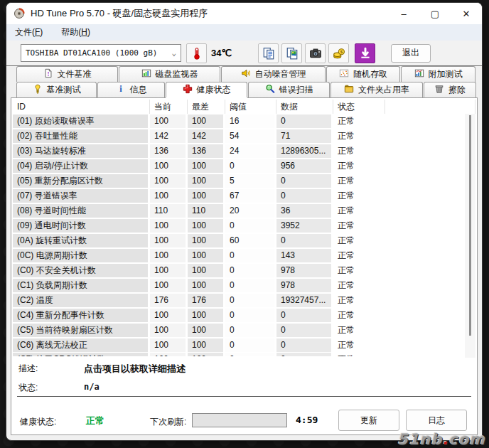 The height and width of the screenshot is (448, 489). I want to click on column-header: 阈值, so click(251, 107).